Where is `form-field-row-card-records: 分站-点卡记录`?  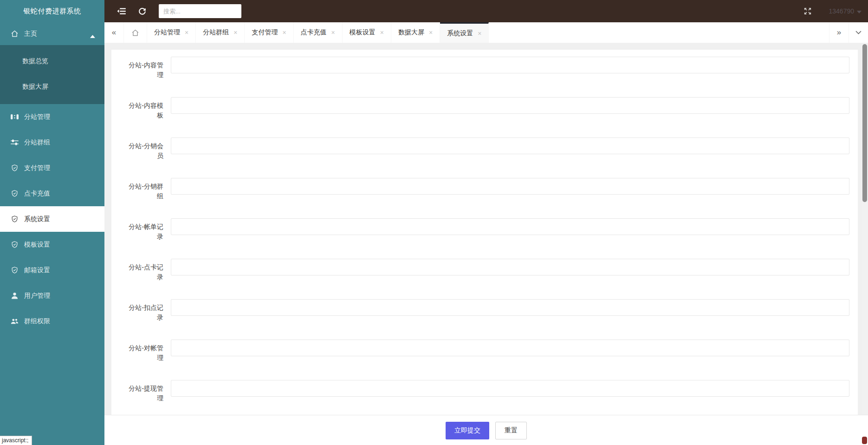
form-field-row-card-records: 分站-点卡记录 is located at coordinates (485, 270).